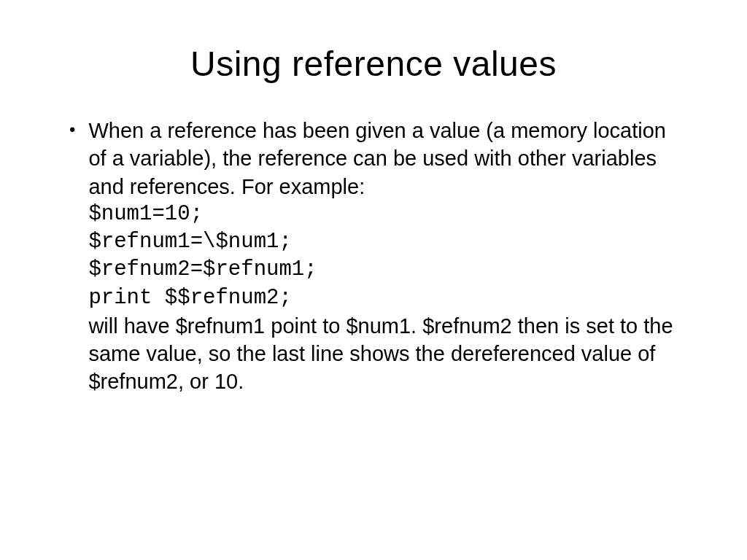 This screenshot has width=747, height=560. I want to click on code-line-4: print $$refnum2;, so click(385, 298).